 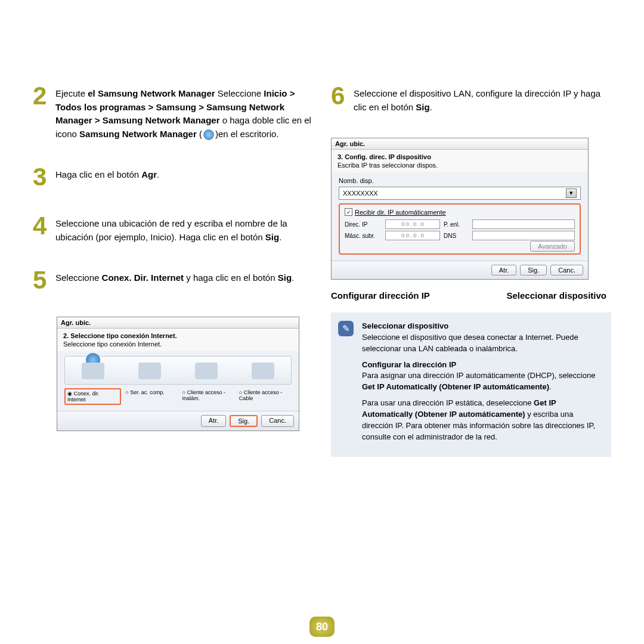 What do you see at coordinates (482, 420) in the screenshot?
I see `note-section: Para usar una dirección IP estática, des…` at bounding box center [482, 420].